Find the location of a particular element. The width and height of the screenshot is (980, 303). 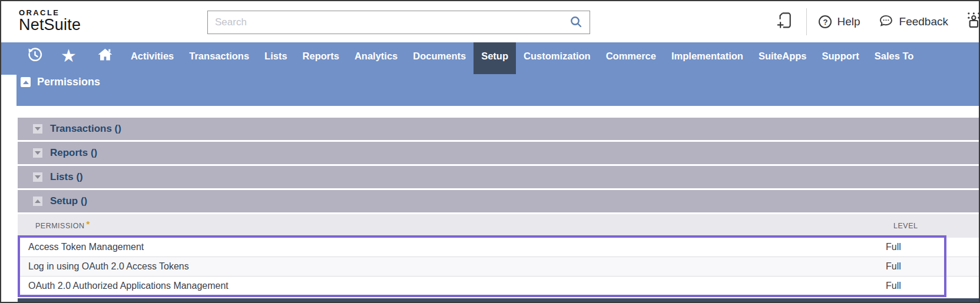

tab-suiteapps: SuiteApps is located at coordinates (783, 56).